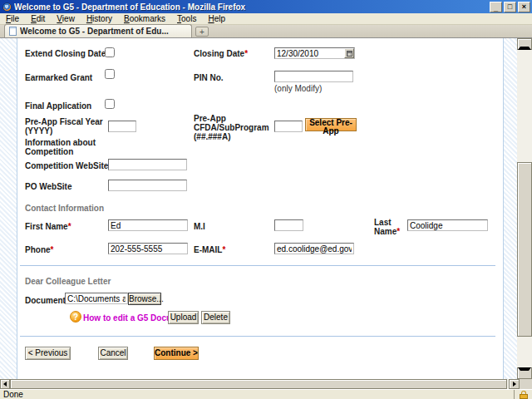 The image size is (532, 399). I want to click on arrow-down-icon, so click(525, 373).